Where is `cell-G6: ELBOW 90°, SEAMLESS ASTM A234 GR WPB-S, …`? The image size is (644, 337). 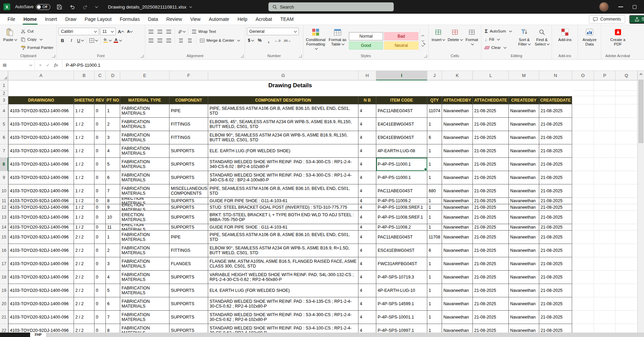
cell-G6: ELBOW 90°, SEAMLESS ASTM A234 GR WPB-S, … is located at coordinates (283, 138).